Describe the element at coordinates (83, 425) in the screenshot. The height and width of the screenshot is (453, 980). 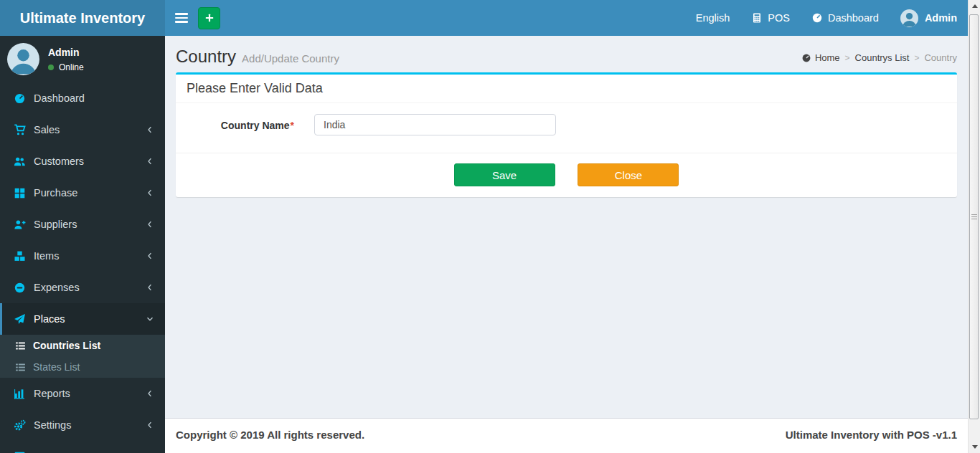
I see `sidebar-item-settings: Settings` at that location.